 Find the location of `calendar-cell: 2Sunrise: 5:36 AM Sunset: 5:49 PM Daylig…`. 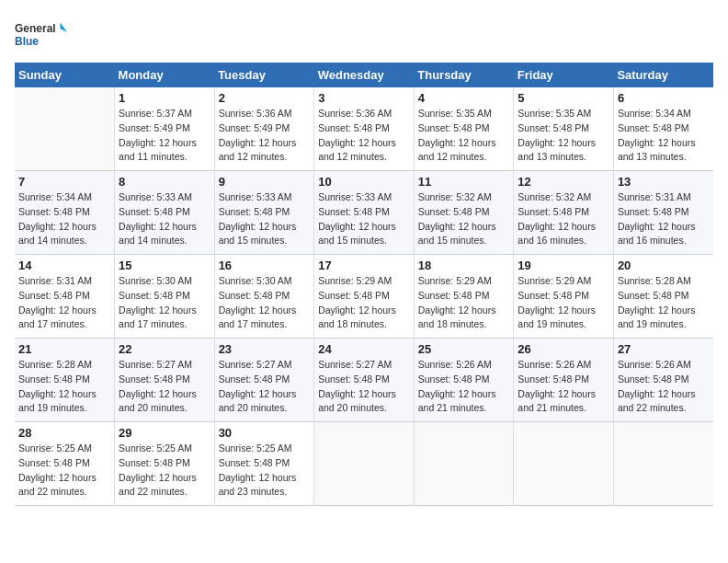

calendar-cell: 2Sunrise: 5:36 AM Sunset: 5:49 PM Daylig… is located at coordinates (265, 129).